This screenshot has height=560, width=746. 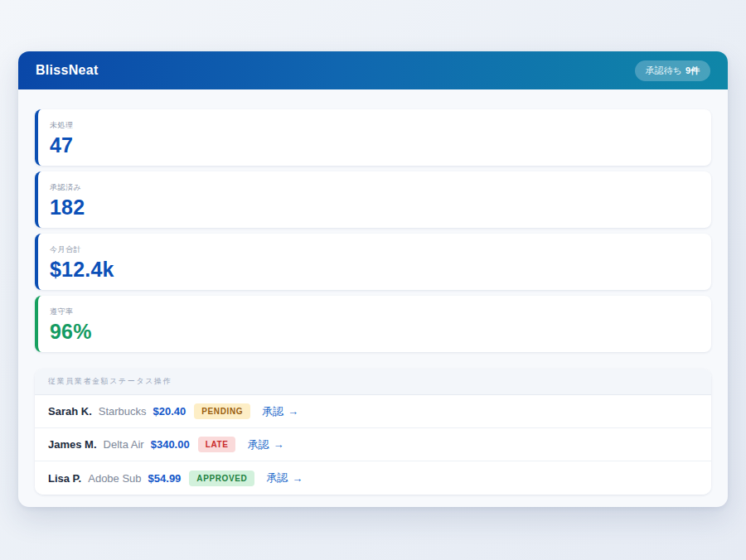 I want to click on vendor-name: Delta Air, so click(x=124, y=444).